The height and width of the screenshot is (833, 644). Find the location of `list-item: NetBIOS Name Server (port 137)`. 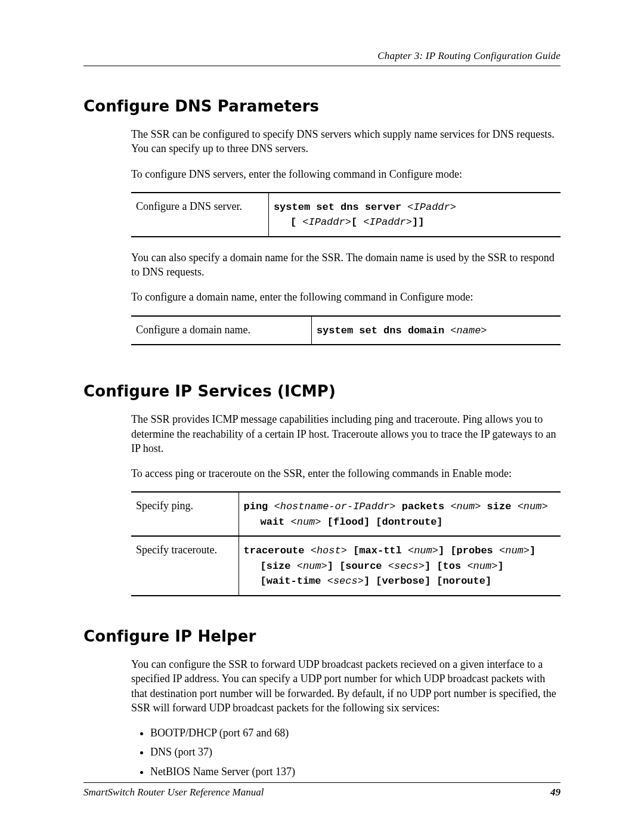

list-item: NetBIOS Name Server (port 137) is located at coordinates (355, 772).